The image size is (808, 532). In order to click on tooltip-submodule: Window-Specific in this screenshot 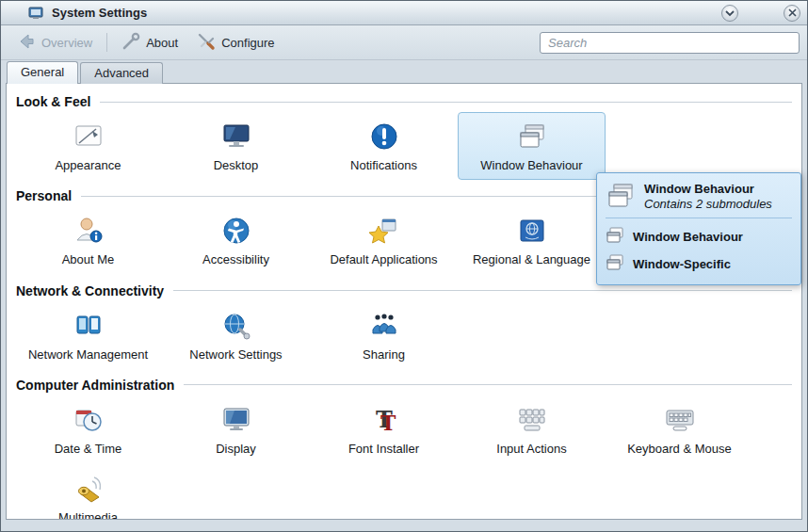, I will do `click(699, 264)`.